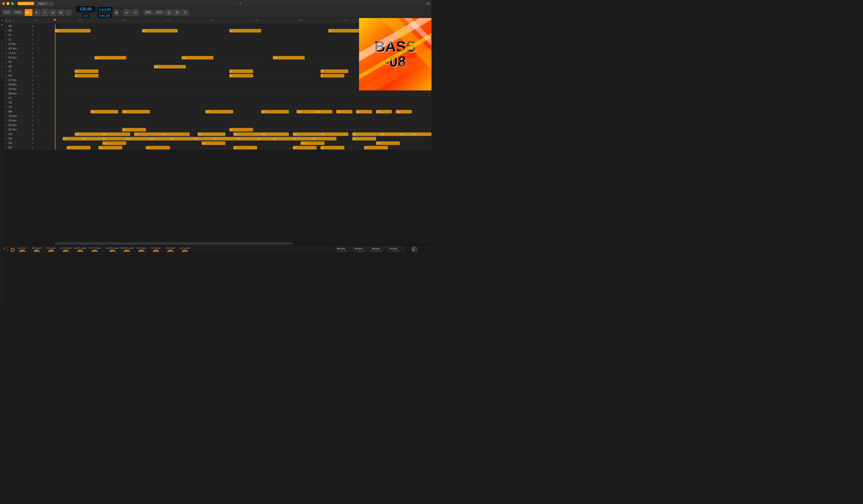  Describe the element at coordinates (19, 139) in the screenshot. I see `track-header-ch: 1 CH ◀` at that location.